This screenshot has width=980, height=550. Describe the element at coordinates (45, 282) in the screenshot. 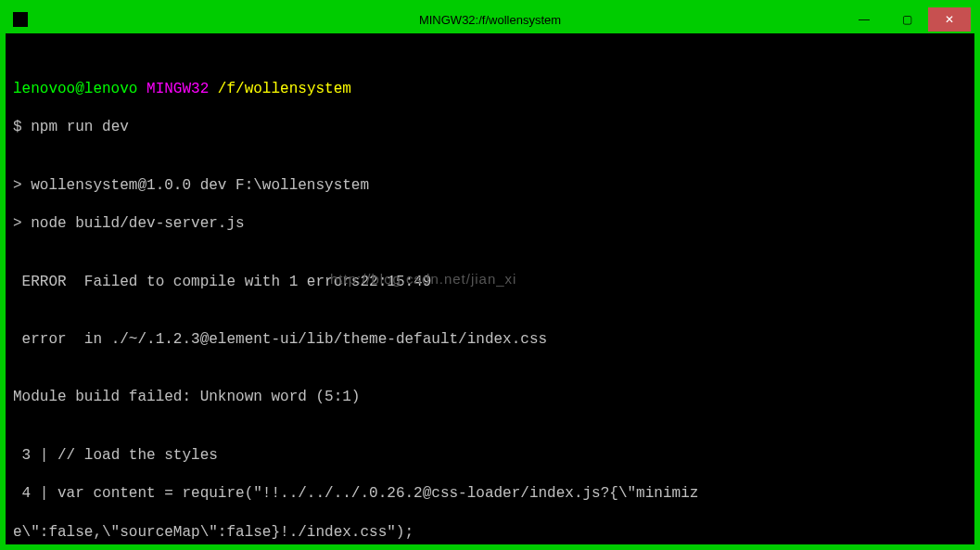

I see `error-label: ERROR` at that location.